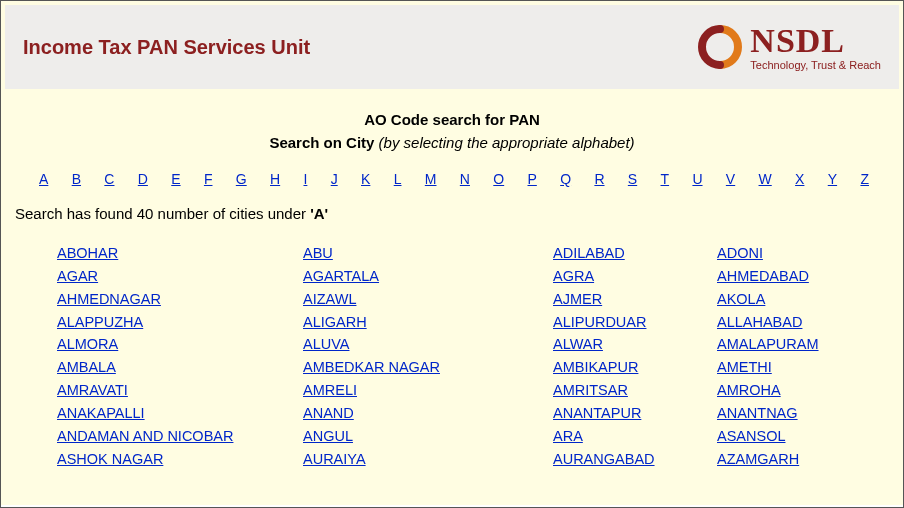 The height and width of the screenshot is (508, 904). I want to click on alpha-link-h: H, so click(275, 179).